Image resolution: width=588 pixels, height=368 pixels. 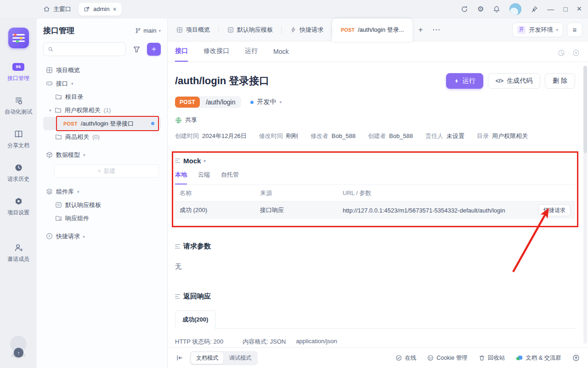 I want to click on rail-item-automated-testing: 自动化测试, so click(x=18, y=106).